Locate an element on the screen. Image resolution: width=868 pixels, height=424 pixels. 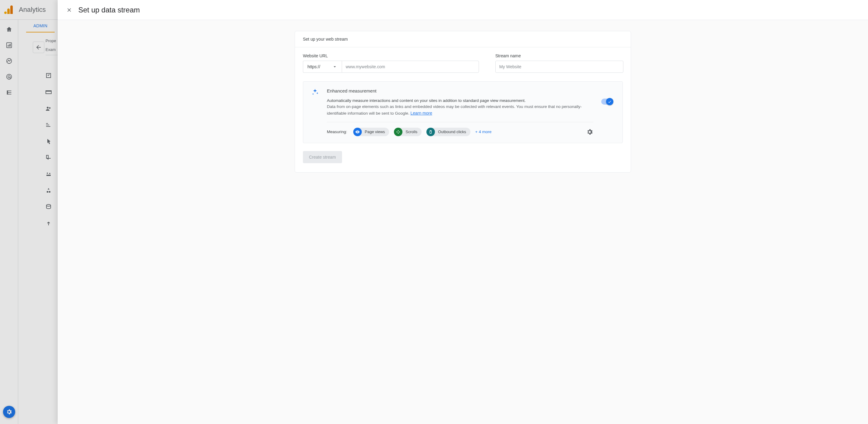
create-stream-button: Create stream is located at coordinates (322, 157).